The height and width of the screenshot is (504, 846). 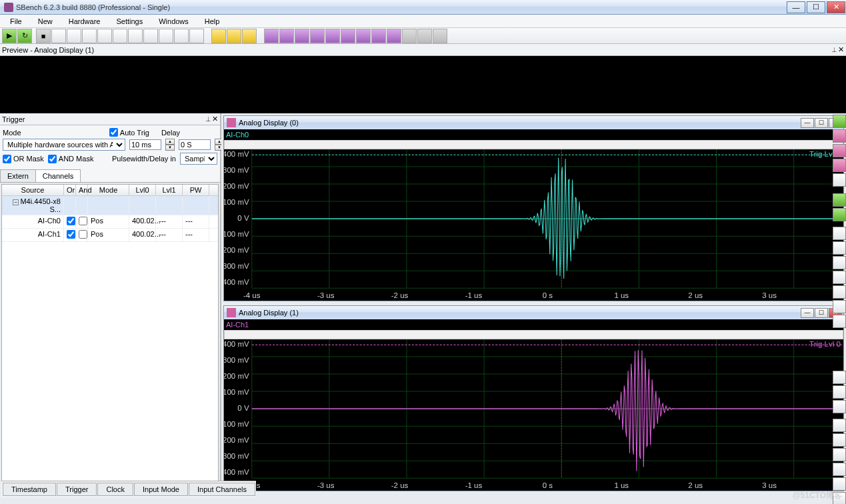 What do you see at coordinates (196, 190) in the screenshot?
I see `col-pw: PW` at bounding box center [196, 190].